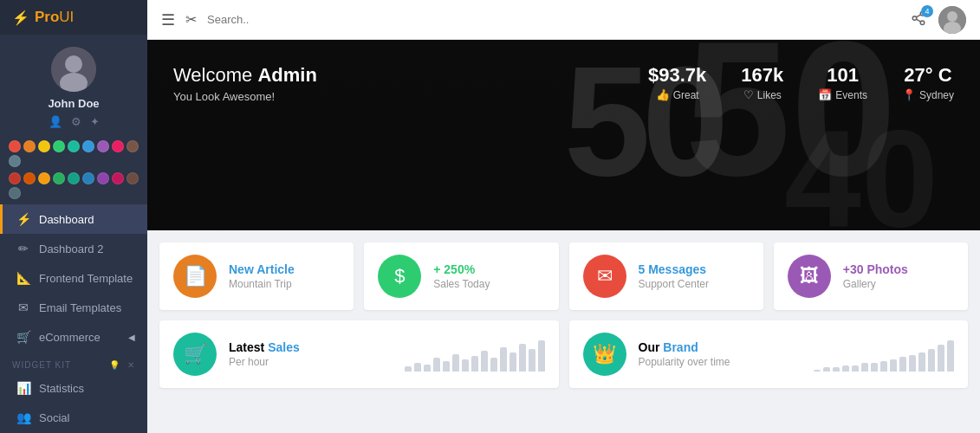  I want to click on card-text: Our Brand Popularity over time, so click(685, 354).